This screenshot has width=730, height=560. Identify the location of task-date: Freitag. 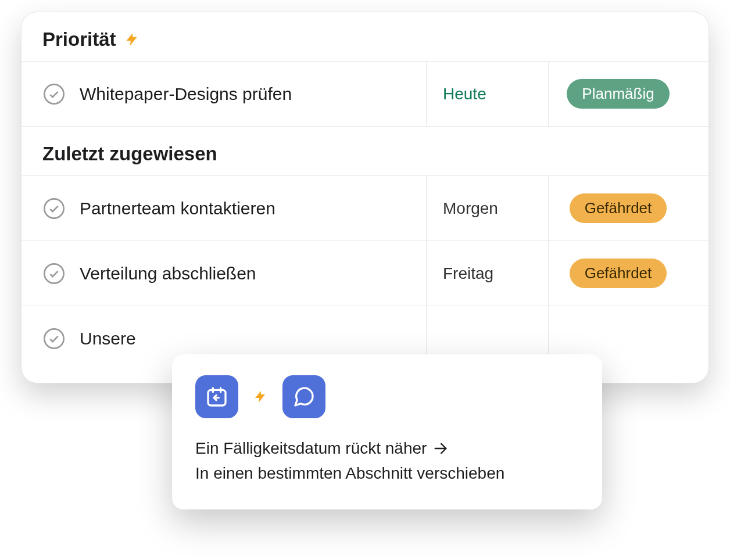
(487, 273).